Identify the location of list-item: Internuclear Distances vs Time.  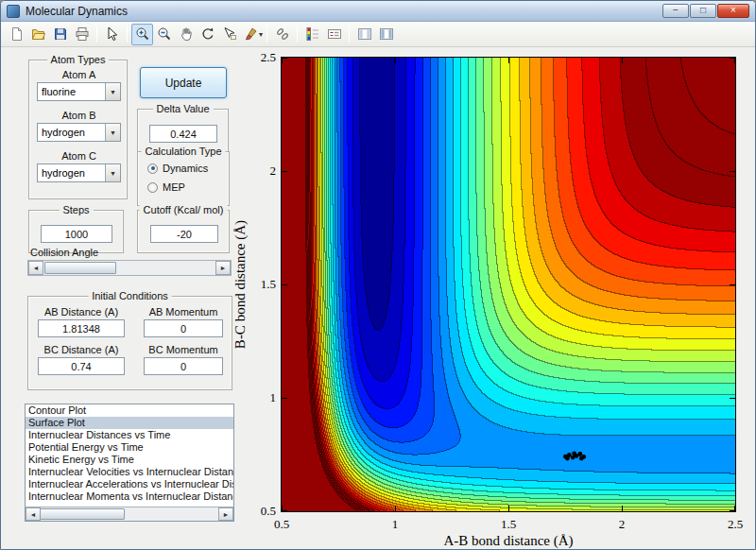
(129, 435).